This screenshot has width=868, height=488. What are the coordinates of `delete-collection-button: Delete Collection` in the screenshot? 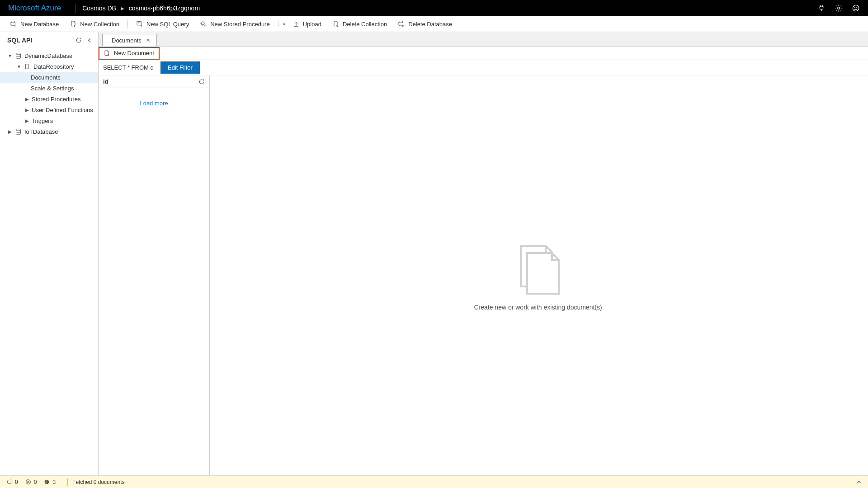 It's located at (360, 24).